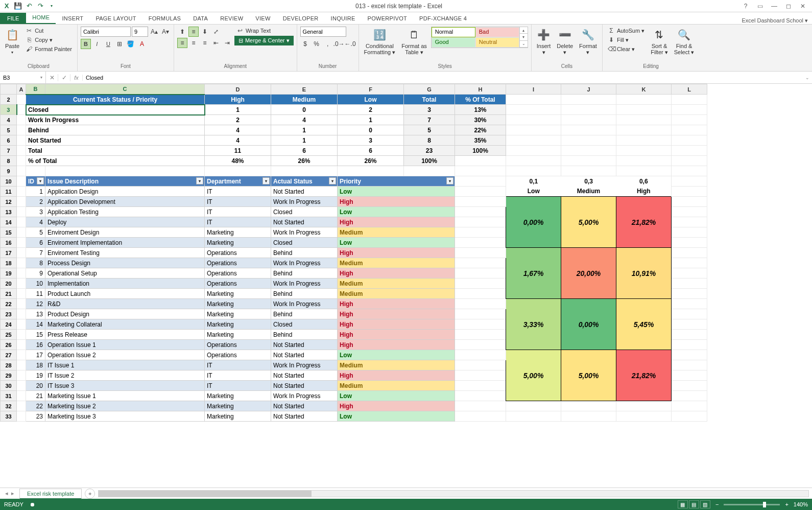  Describe the element at coordinates (304, 253) in the screenshot. I see `issue-status: Behind` at that location.